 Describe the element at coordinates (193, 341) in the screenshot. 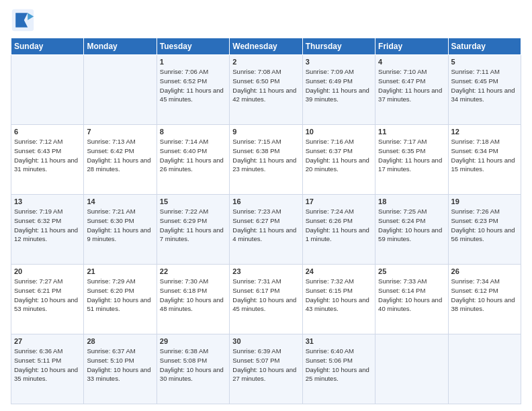

I see `day-number: 29` at that location.